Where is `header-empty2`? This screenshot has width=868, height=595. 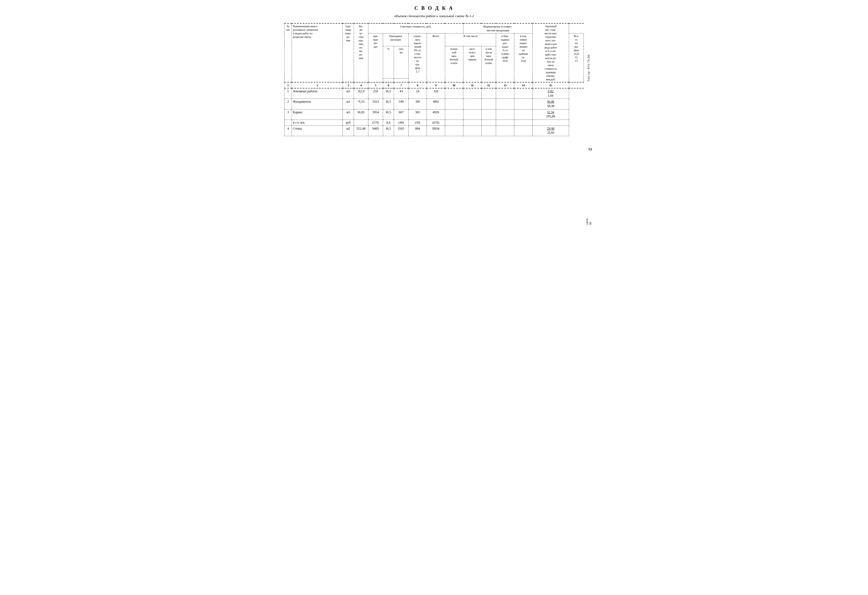
header-empty2 is located at coordinates (401, 81).